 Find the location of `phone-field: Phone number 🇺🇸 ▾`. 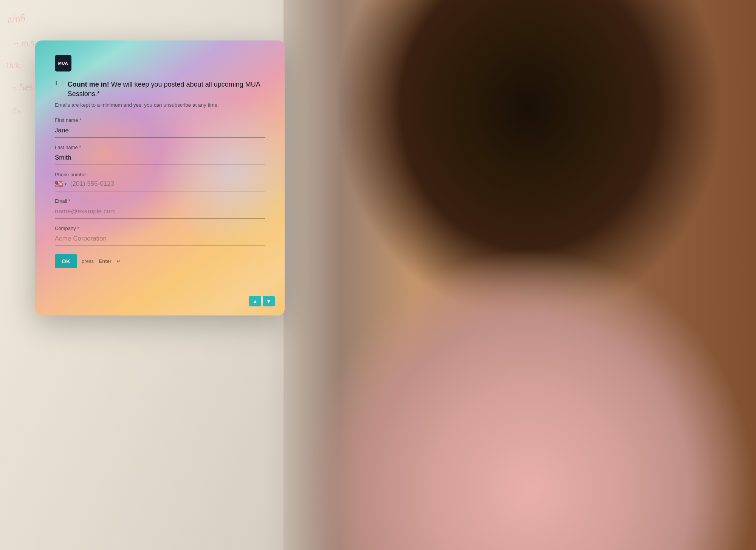

phone-field: Phone number 🇺🇸 ▾ is located at coordinates (160, 182).